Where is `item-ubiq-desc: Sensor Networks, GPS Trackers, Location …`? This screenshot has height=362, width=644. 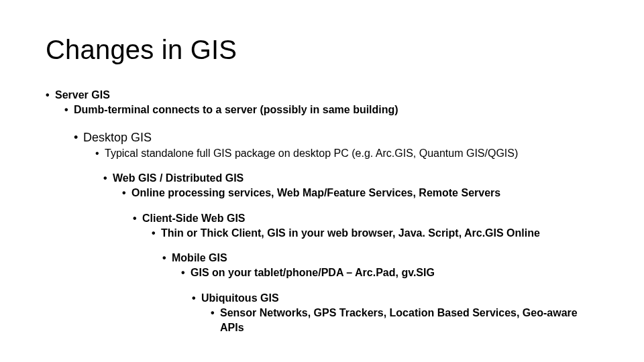 item-ubiq-desc: Sensor Networks, GPS Trackers, Location … is located at coordinates (409, 320).